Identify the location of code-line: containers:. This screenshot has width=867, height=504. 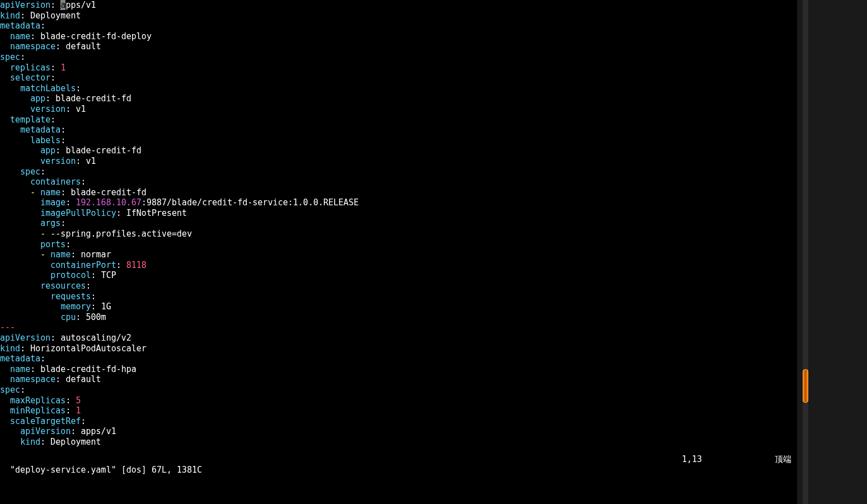
(398, 182).